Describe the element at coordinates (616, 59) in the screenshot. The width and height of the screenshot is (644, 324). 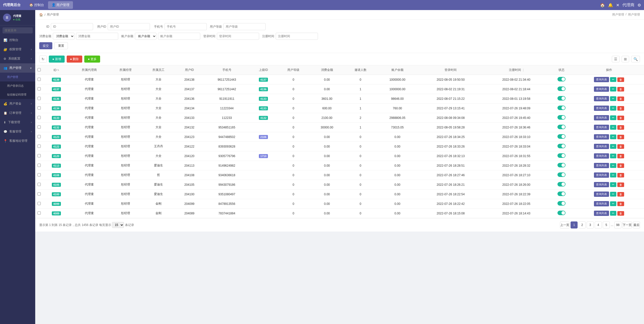
I see `list-view-button: ☰` at that location.